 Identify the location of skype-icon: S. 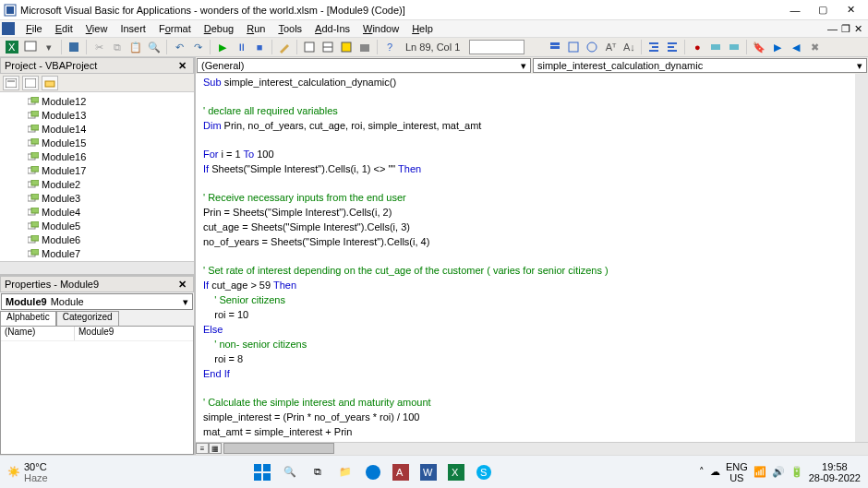
(484, 472).